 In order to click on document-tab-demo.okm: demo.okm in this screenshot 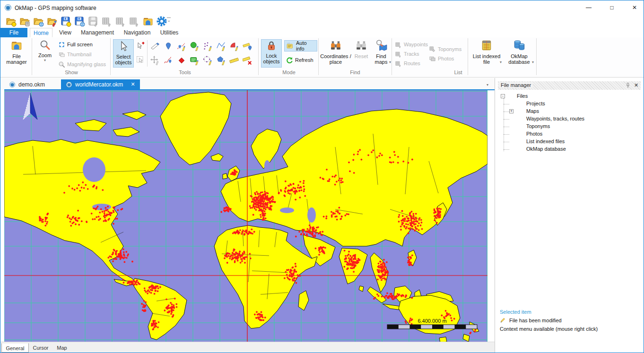, I will do `click(33, 84)`.